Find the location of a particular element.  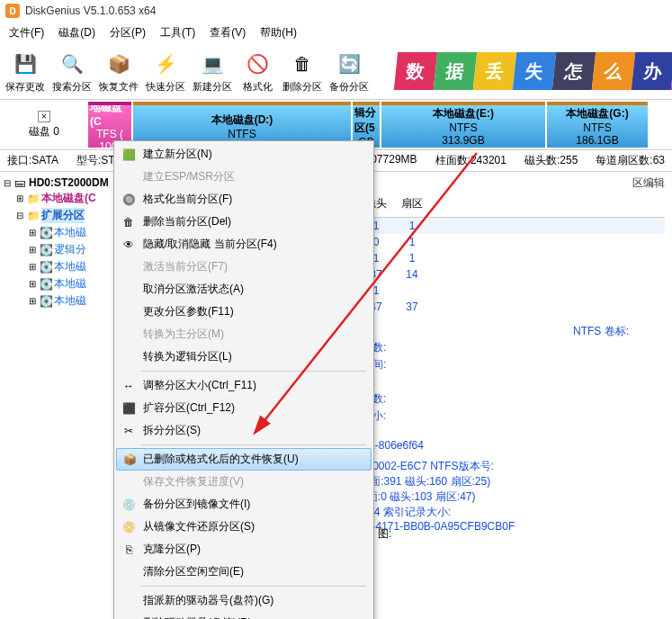

menu-item-icon: ⎘ is located at coordinates (129, 550).